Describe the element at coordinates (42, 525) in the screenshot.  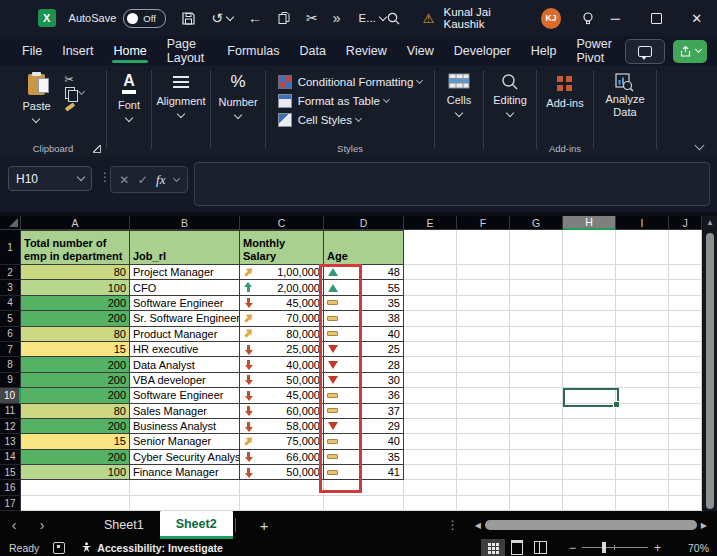
I see `next-sheet-button: ›` at that location.